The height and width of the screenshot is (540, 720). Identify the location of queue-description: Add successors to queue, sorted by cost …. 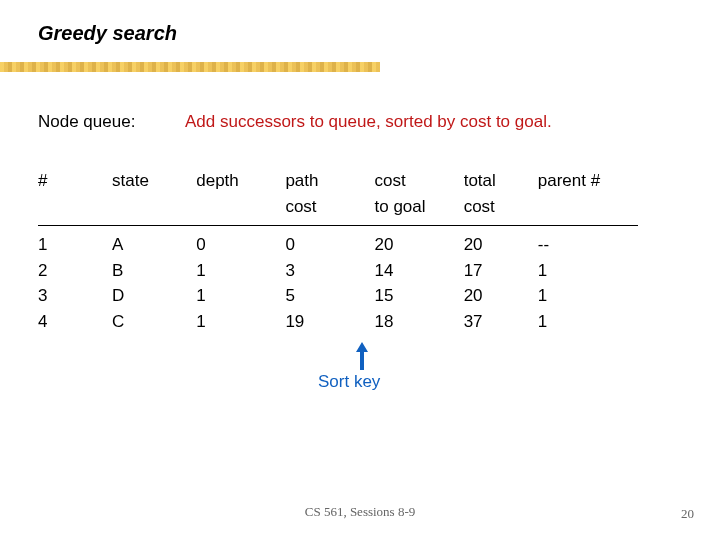
(368, 122).